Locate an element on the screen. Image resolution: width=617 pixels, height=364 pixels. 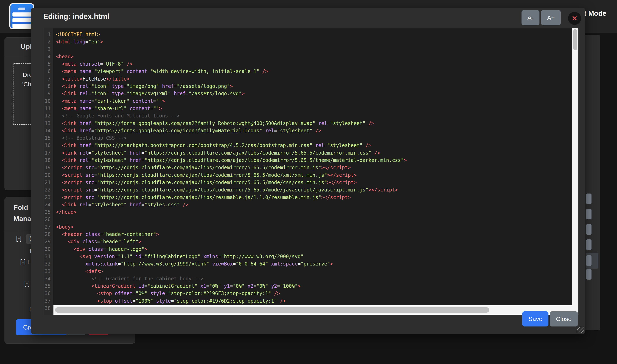
line-number: 1 is located at coordinates (48, 34).